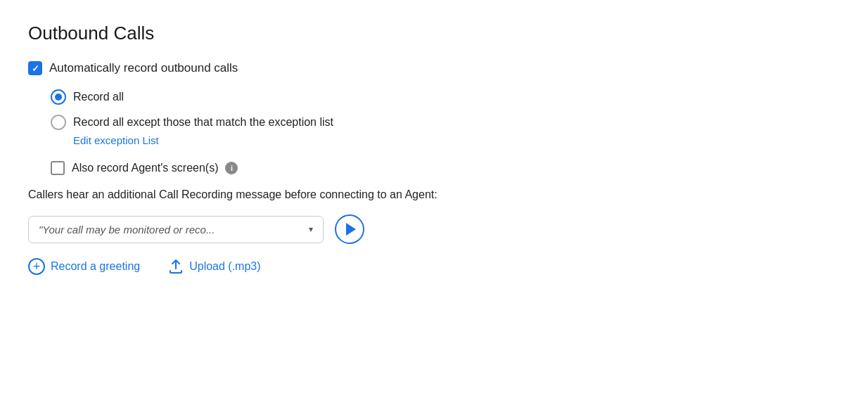 The height and width of the screenshot is (398, 868). I want to click on record-greeting-button: + Record a greeting, so click(84, 267).